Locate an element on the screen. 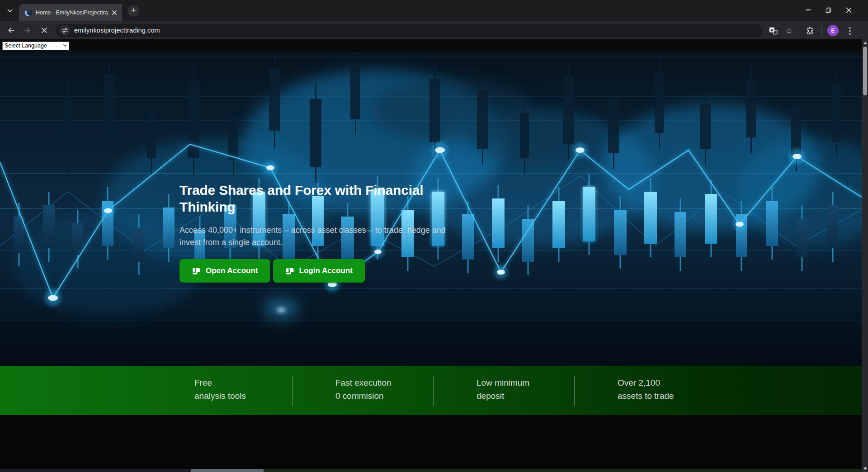  next-section-edge-middle is located at coordinates (227, 470).